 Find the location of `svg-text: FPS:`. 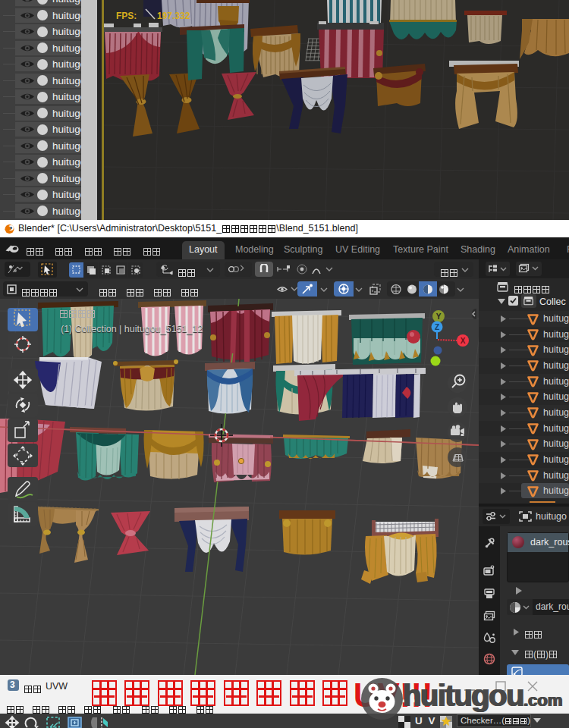

svg-text: FPS: is located at coordinates (126, 16).